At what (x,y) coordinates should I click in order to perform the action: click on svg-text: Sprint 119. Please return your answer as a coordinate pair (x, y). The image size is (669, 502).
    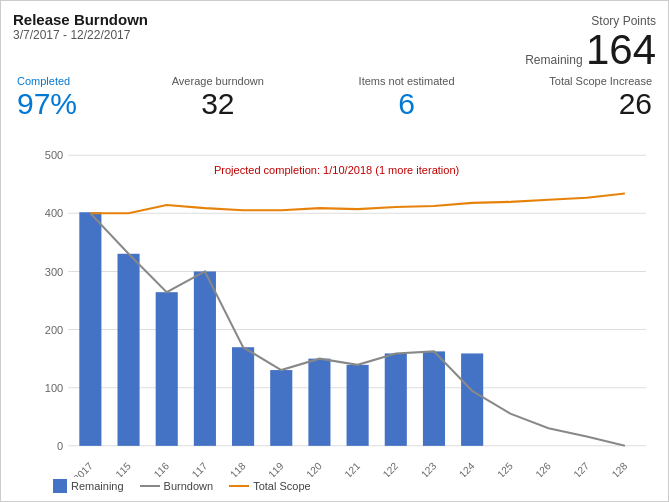
    Looking at the image, I should click on (266, 468).